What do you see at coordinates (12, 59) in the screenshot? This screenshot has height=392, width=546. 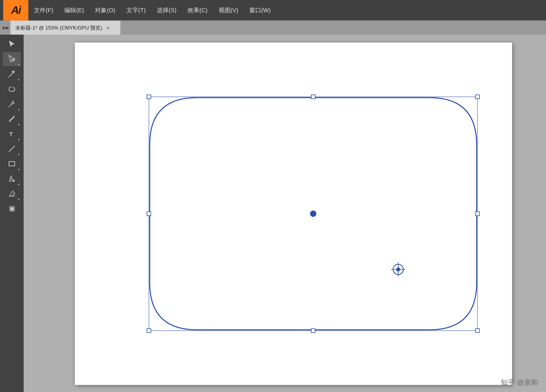 I see `tool-direct-select` at bounding box center [12, 59].